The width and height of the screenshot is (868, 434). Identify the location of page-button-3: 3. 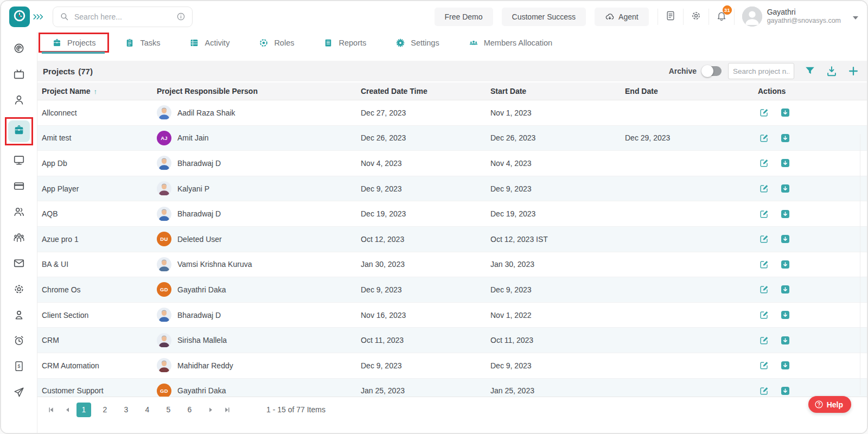
(126, 410).